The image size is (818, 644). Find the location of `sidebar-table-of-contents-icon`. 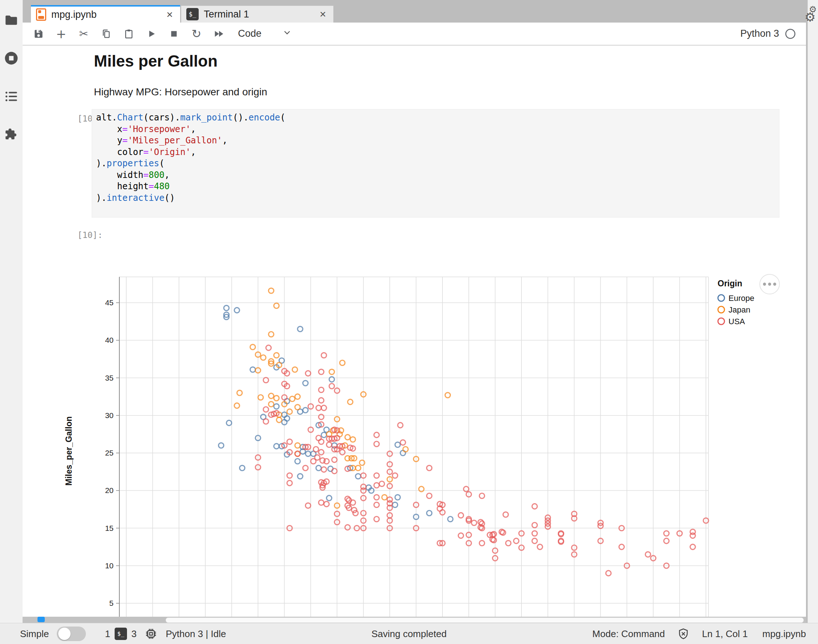

sidebar-table-of-contents-icon is located at coordinates (11, 97).